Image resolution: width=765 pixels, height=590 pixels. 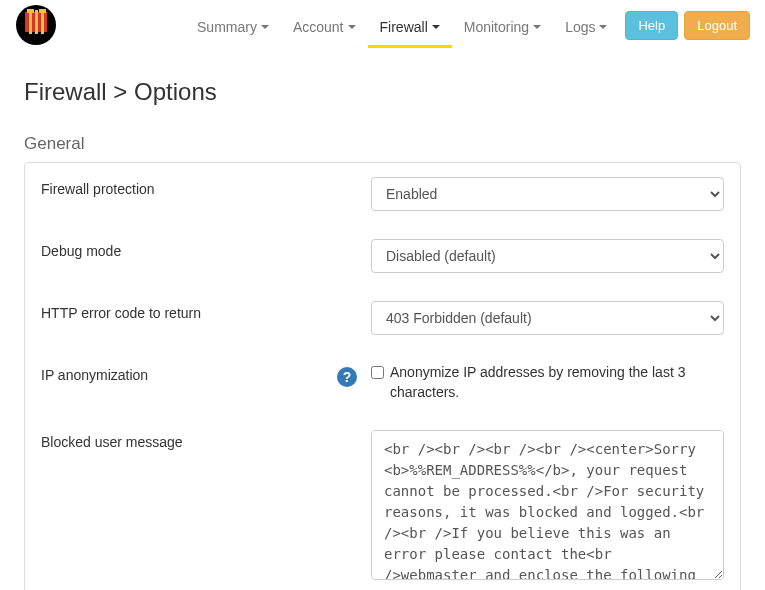 What do you see at coordinates (410, 25) in the screenshot?
I see `nav-firewall: Firewall` at bounding box center [410, 25].